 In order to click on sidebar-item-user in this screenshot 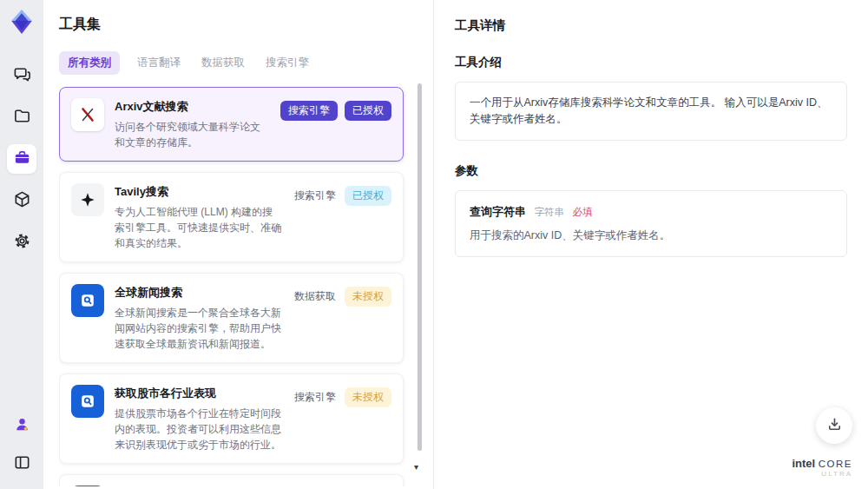, I will do `click(22, 426)`.